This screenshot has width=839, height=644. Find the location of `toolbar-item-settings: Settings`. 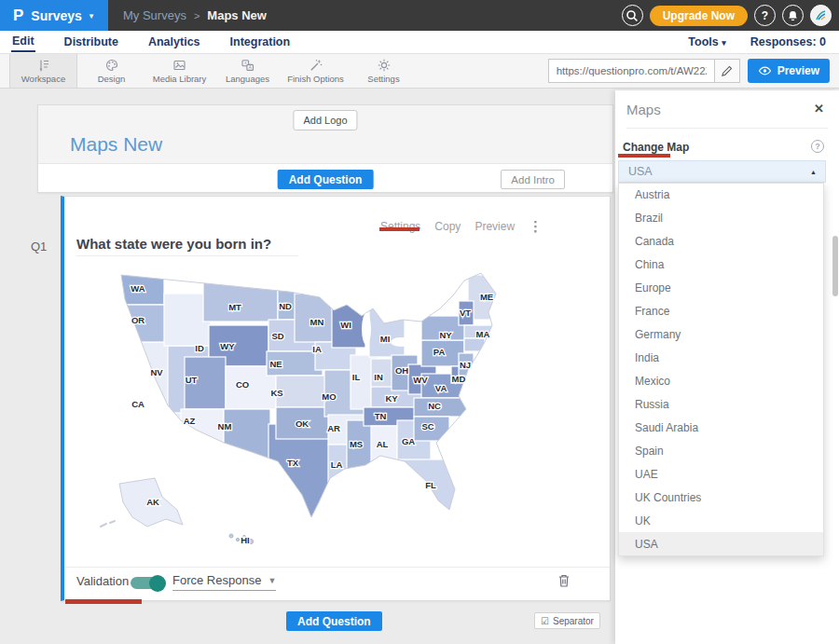

toolbar-item-settings: Settings is located at coordinates (384, 71).